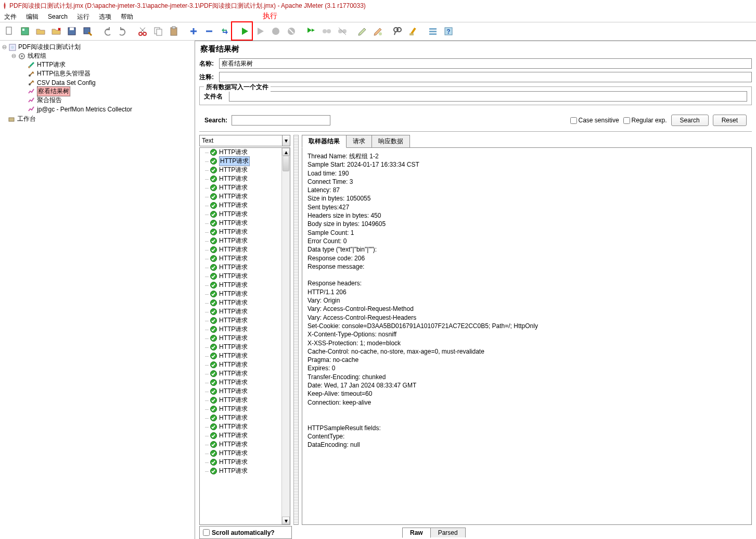 The width and height of the screenshot is (756, 539). I want to click on name-input, so click(485, 64).